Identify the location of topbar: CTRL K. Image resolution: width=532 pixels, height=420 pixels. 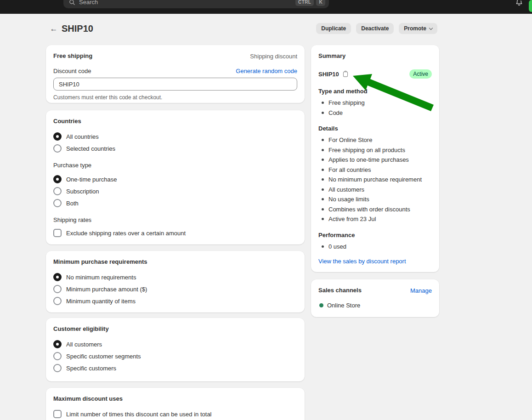
(266, 7).